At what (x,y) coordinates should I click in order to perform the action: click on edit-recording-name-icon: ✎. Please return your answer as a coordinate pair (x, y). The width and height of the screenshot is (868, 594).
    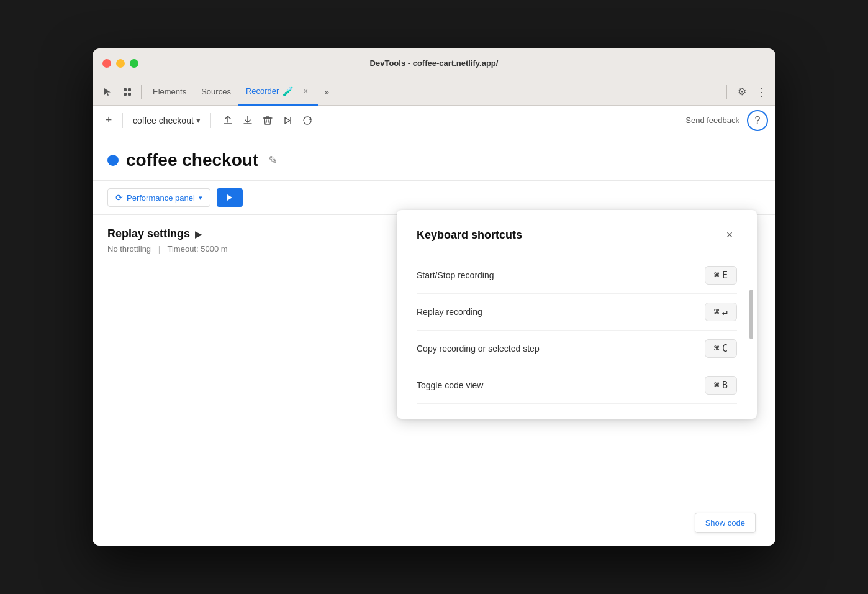
    Looking at the image, I should click on (273, 160).